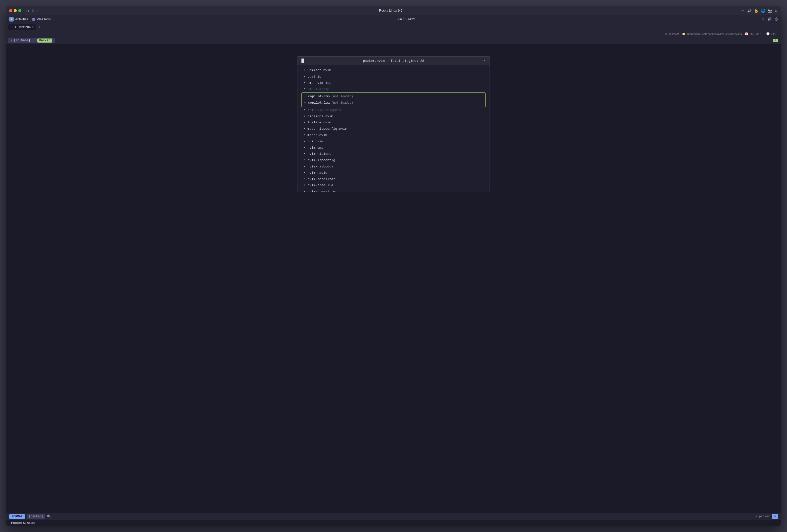  Describe the element at coordinates (345, 160) in the screenshot. I see `list-item: • nvim-lspconfig` at that location.